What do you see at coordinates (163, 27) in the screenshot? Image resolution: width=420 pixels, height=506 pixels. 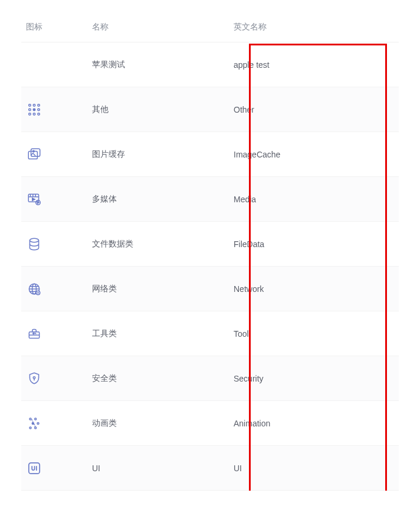 I see `header-name: 名称` at bounding box center [163, 27].